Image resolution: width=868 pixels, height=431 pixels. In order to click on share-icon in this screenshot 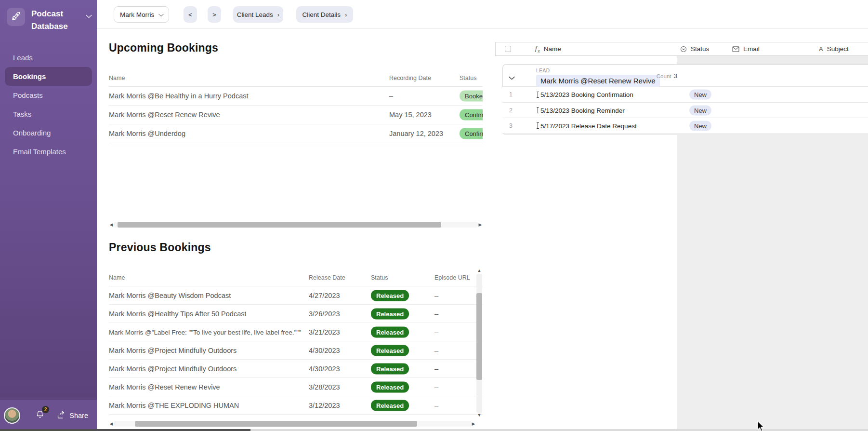, I will do `click(62, 416)`.